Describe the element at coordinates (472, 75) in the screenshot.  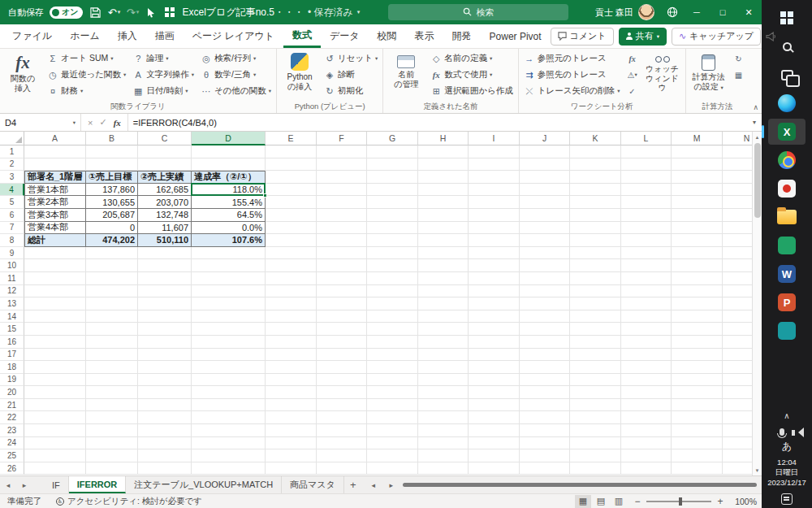
I see `use-in-formula-button: fx数式で使用▾` at that location.